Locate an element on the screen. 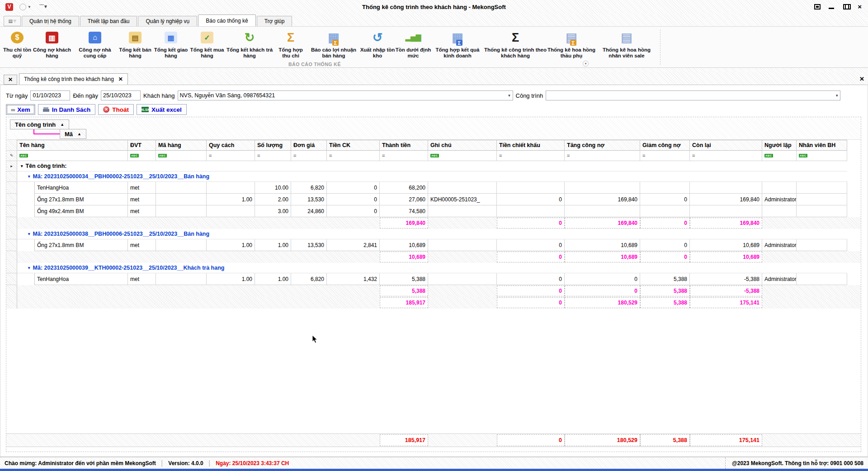 The image size is (868, 471). cell-credit is located at coordinates (665, 211).